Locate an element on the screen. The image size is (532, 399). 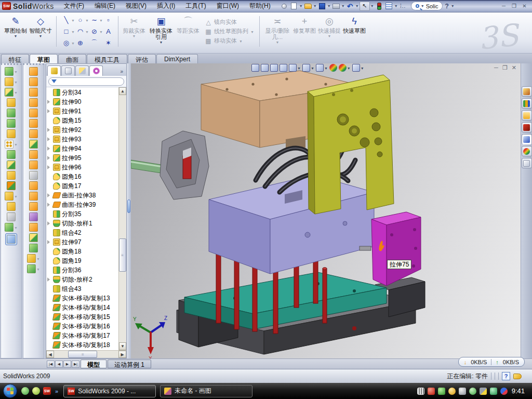
sketch-entity-icon: ◎ is located at coordinates (66, 43).